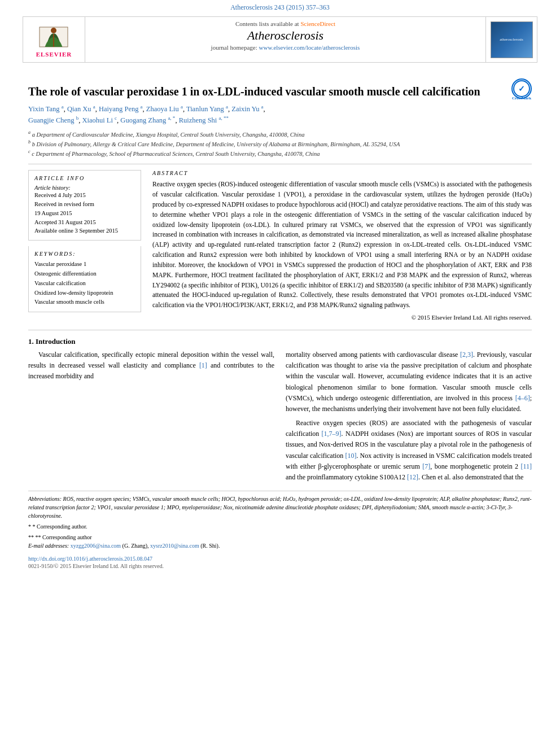 The width and height of the screenshot is (560, 747). Describe the element at coordinates (280, 566) in the screenshot. I see `issn-line: 0021-9150/© 2015 Elsevier Ireland Ltd. A…` at that location.